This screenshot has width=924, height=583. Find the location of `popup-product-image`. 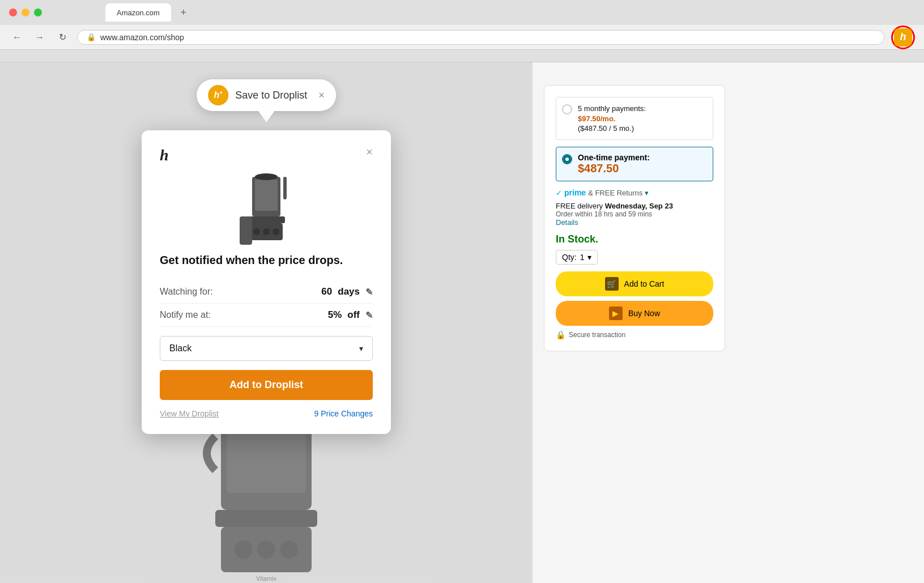

popup-product-image is located at coordinates (266, 208).